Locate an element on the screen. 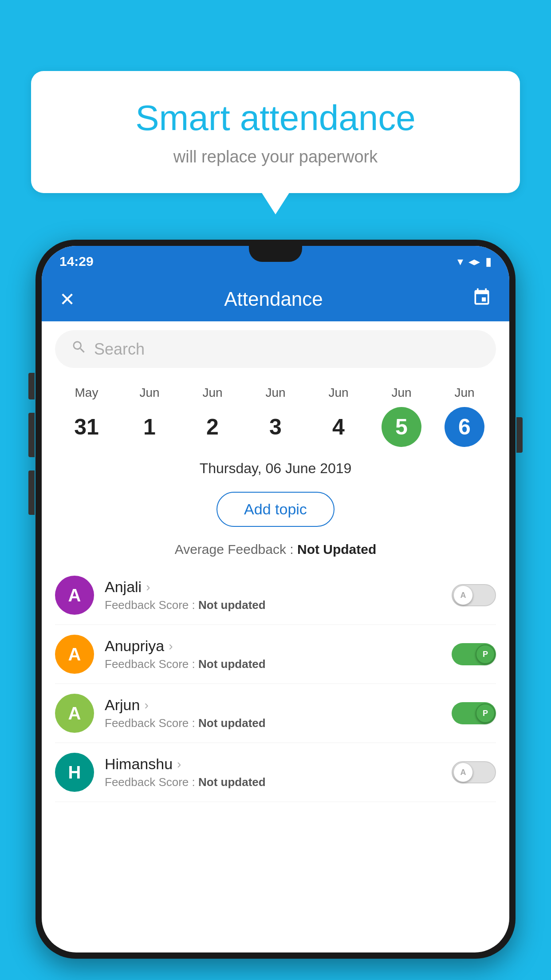 The height and width of the screenshot is (980, 551). calendar-day-jun2: Jun 2 is located at coordinates (213, 416).